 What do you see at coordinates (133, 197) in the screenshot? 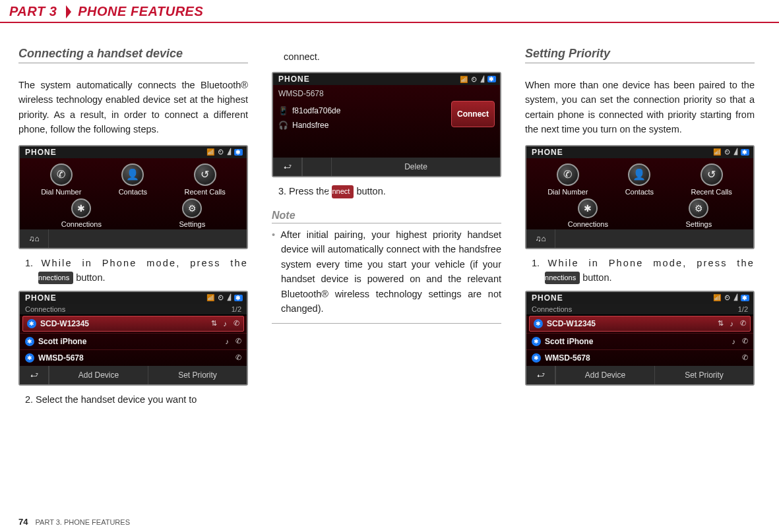
I see `screenshot-phone-menu-1: PHONE 📶 ⏲ ◢✱ ✆Dial Number 👤Contacts ↺Rec…` at bounding box center [133, 197].